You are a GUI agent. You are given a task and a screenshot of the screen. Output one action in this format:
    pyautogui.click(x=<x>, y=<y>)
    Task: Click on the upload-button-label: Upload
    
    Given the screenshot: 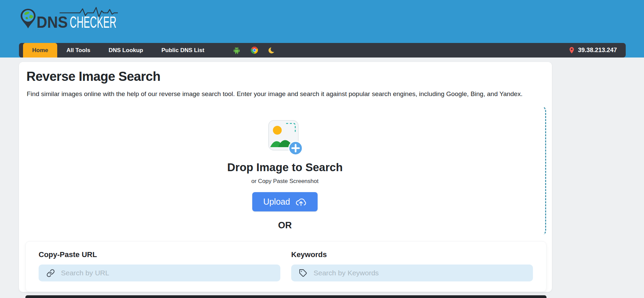 What is the action you would take?
    pyautogui.click(x=276, y=202)
    